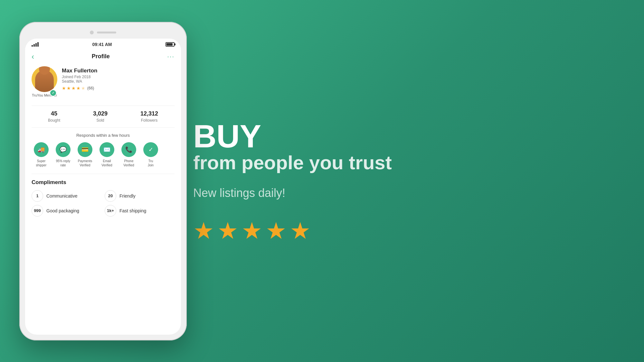  What do you see at coordinates (103, 196) in the screenshot?
I see `compliment-row-1: 1 Communicative 20 Friendly` at bounding box center [103, 196].